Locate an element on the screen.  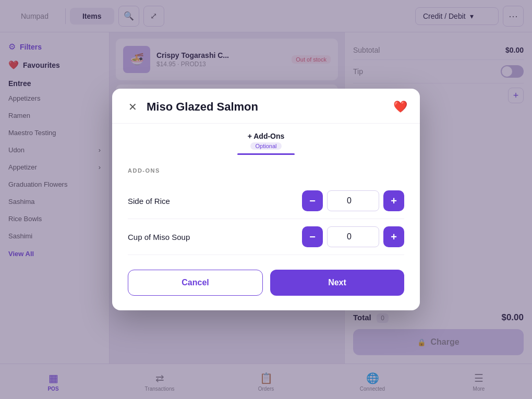
increment-side-of-rice: + is located at coordinates (394, 201).